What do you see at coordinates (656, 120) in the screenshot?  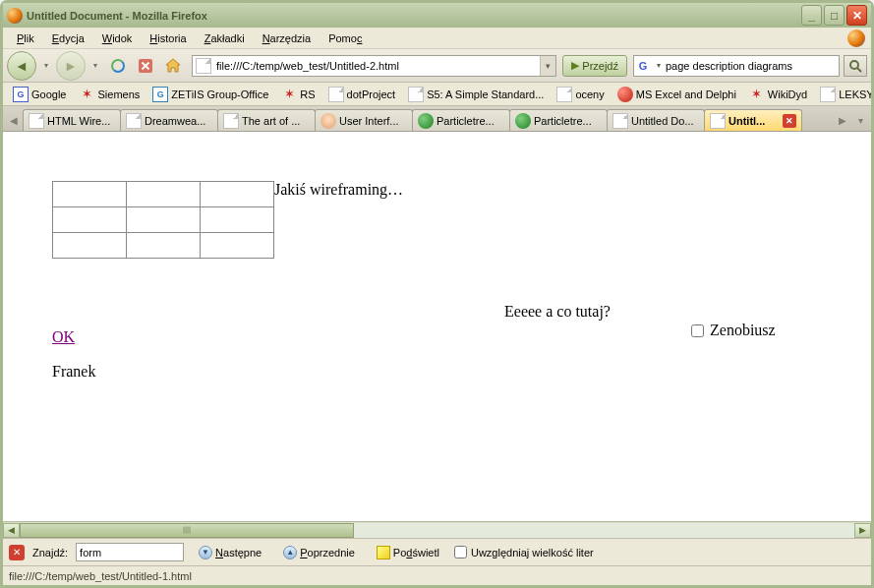 I see `browser-tab: Untitled Do...` at bounding box center [656, 120].